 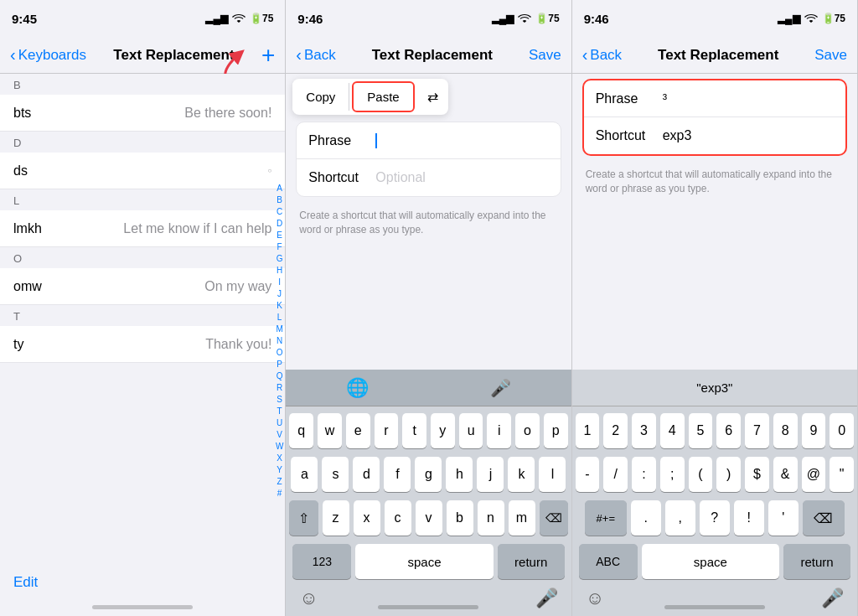 What do you see at coordinates (280, 305) in the screenshot?
I see `alpha-k: K` at bounding box center [280, 305].